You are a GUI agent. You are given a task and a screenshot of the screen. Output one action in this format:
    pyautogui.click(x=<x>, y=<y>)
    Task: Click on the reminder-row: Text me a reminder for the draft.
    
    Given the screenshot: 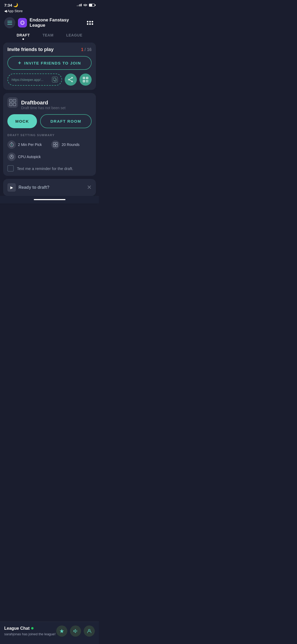 What is the action you would take?
    pyautogui.click(x=50, y=168)
    